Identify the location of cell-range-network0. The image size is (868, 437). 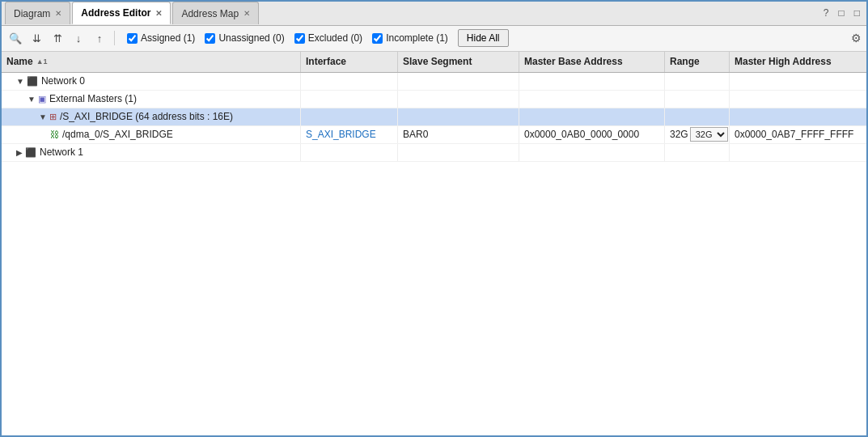
(697, 81).